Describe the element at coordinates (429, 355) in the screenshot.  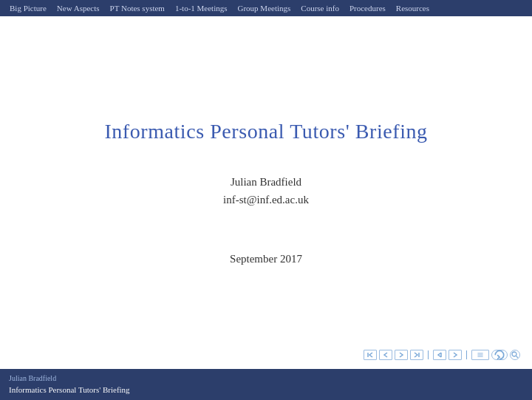
I see `controls-divider` at that location.